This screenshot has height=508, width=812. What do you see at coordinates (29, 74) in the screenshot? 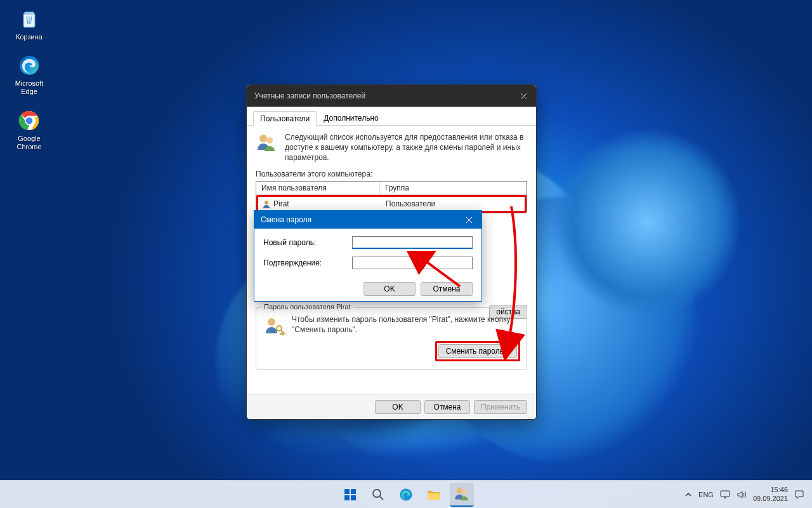
I see `desktop-icon-edge: Microsoft Edge` at bounding box center [29, 74].